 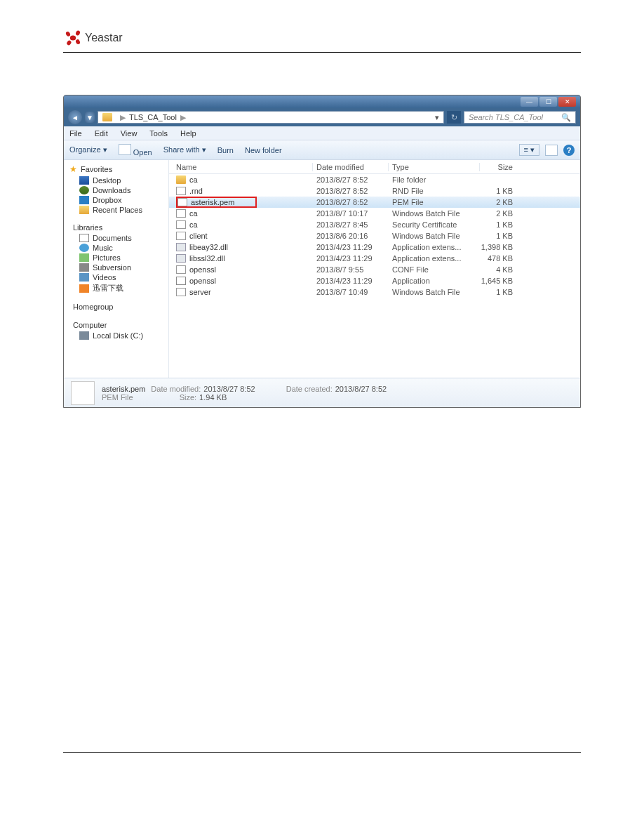 I want to click on col-name: Name, so click(x=241, y=167).